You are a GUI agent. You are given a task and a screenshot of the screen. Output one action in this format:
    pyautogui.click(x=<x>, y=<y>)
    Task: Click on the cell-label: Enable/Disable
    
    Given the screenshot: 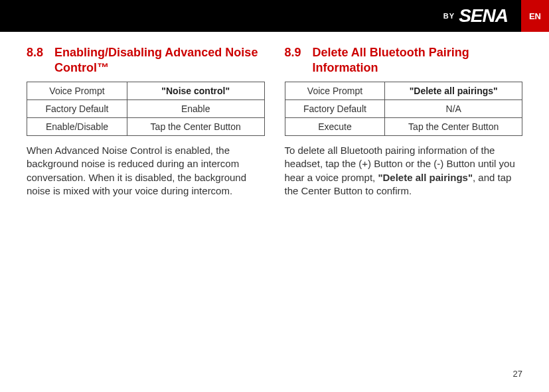 What is the action you would take?
    pyautogui.click(x=77, y=127)
    